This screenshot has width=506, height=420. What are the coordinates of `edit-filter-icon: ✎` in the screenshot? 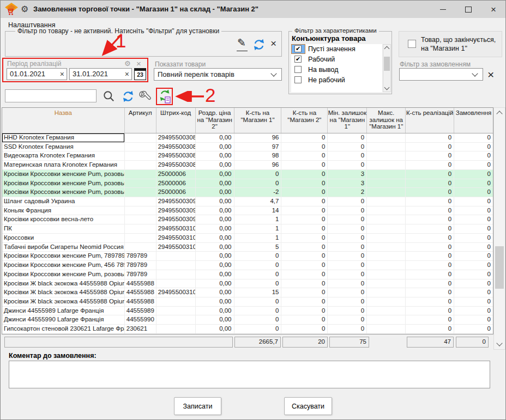 It's located at (242, 42).